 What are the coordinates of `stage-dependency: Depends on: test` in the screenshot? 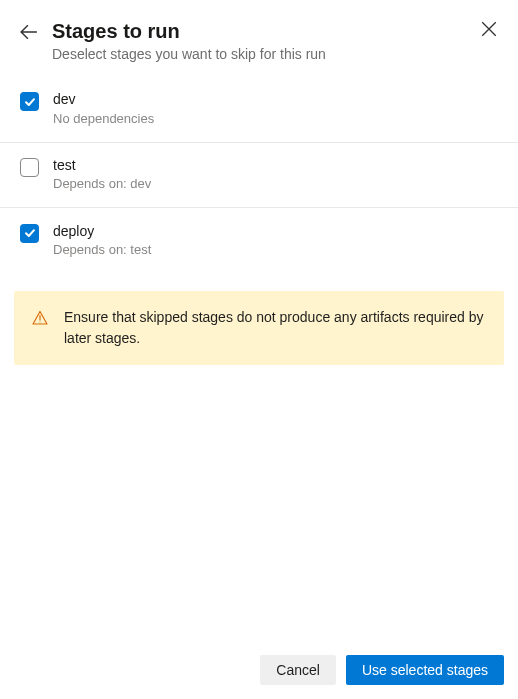 It's located at (102, 250).